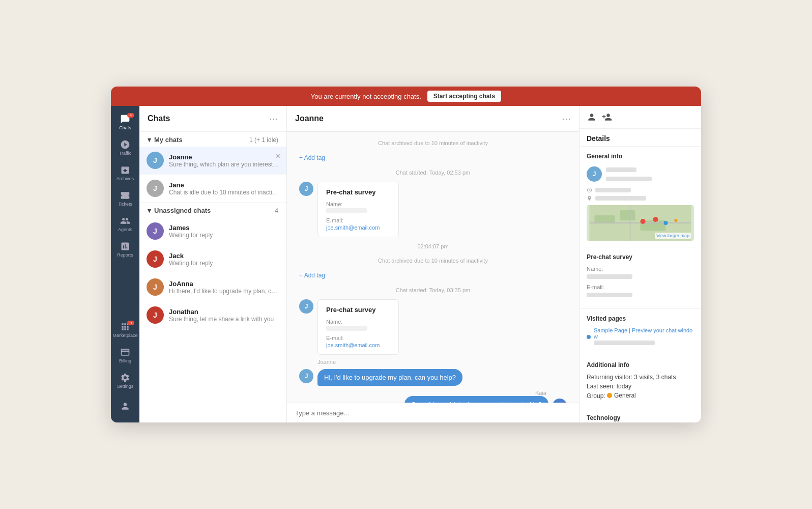 This screenshot has height=509, width=812. What do you see at coordinates (125, 173) in the screenshot?
I see `sidebar-item-archives: Archives` at bounding box center [125, 173].